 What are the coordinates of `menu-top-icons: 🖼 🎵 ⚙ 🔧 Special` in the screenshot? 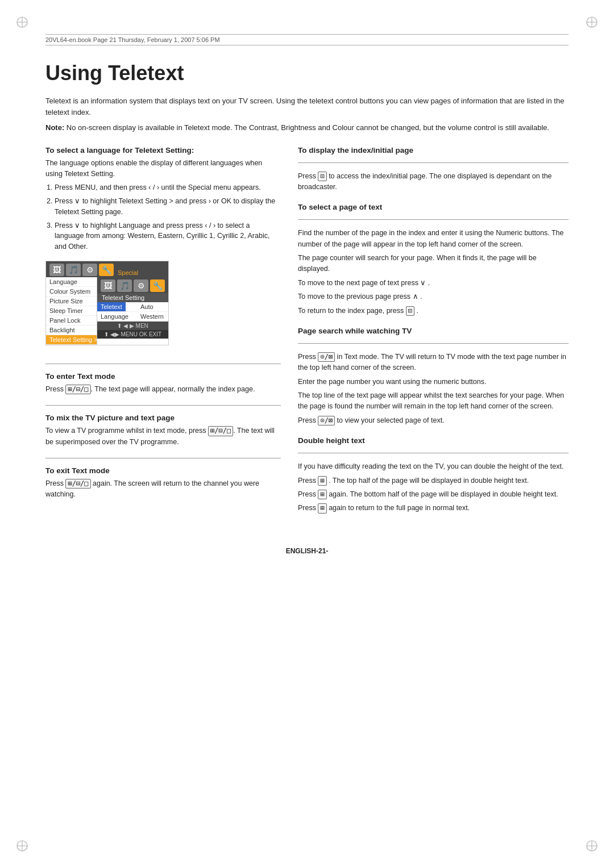 It's located at (107, 269).